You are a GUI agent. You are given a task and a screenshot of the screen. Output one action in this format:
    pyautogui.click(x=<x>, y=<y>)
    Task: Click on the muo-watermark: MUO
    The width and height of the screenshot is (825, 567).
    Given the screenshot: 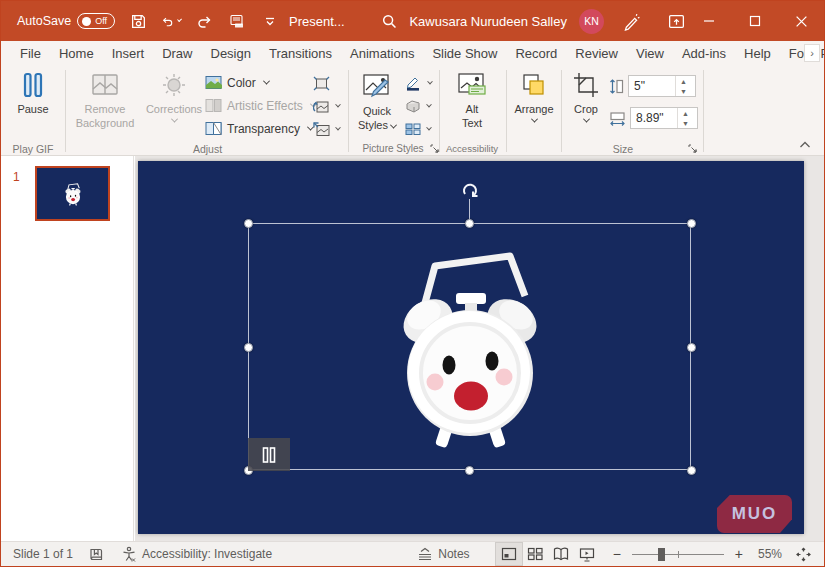 What is the action you would take?
    pyautogui.click(x=754, y=514)
    